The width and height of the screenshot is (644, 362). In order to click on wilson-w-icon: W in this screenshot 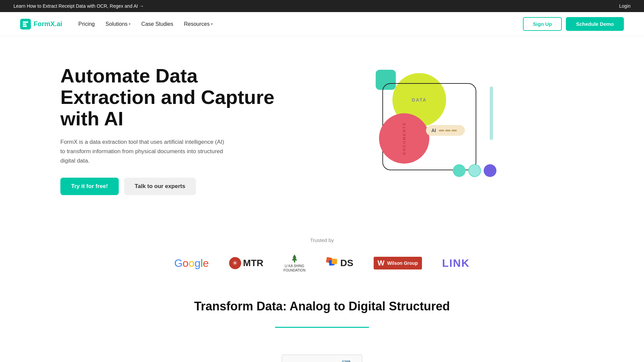, I will do `click(381, 263)`.